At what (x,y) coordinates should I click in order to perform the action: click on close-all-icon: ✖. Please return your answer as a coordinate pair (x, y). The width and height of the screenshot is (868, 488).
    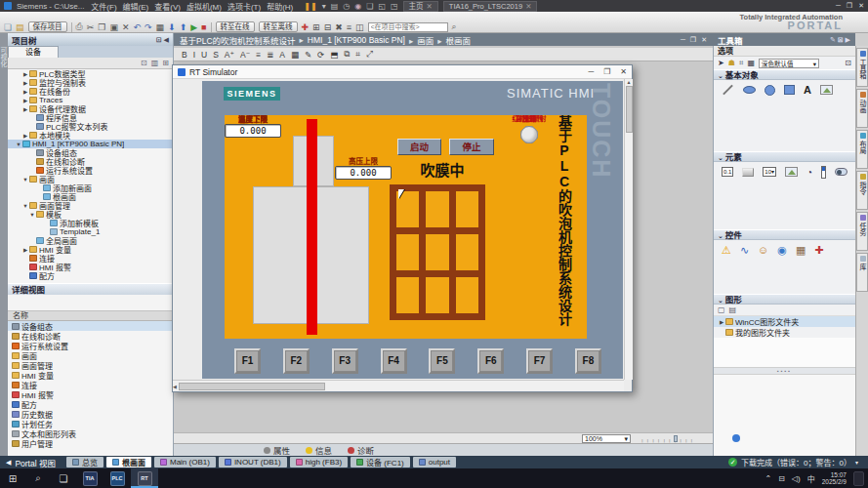
    Looking at the image, I should click on (339, 27).